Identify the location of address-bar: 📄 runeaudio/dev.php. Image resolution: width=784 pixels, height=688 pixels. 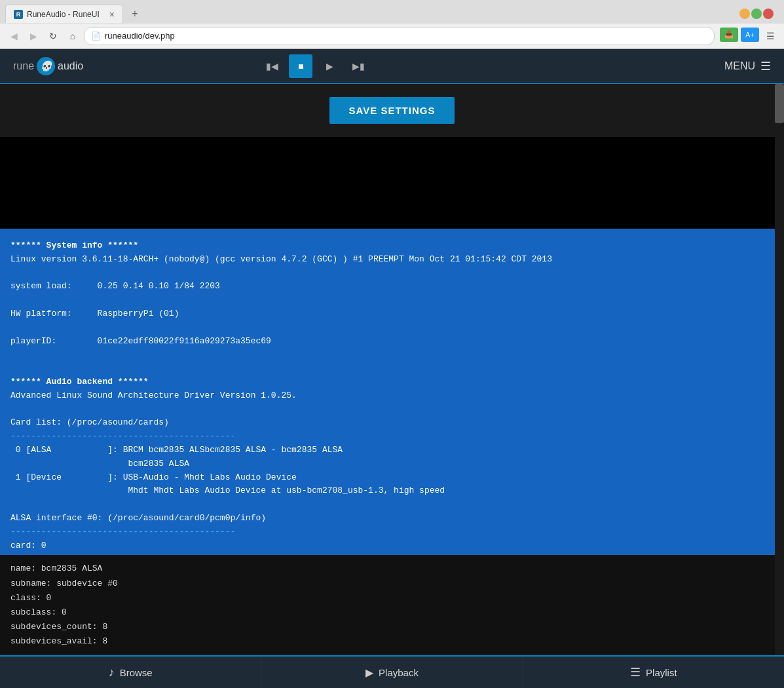
(400, 36).